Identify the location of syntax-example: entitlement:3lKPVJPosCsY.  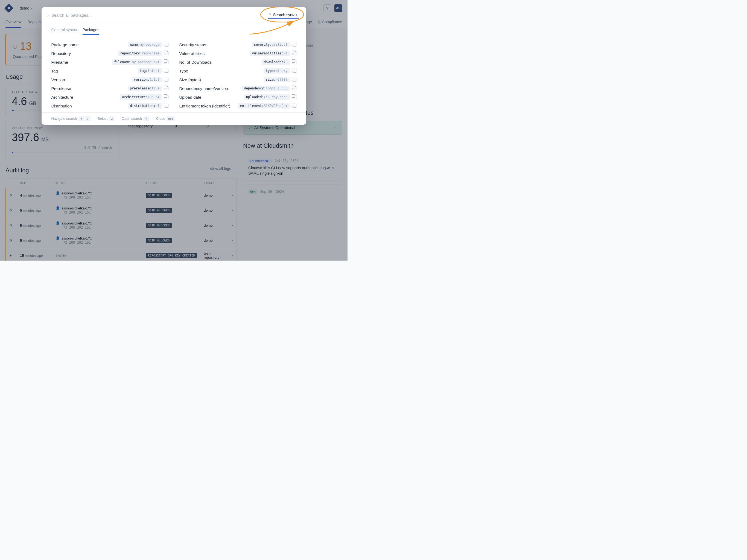
(263, 106).